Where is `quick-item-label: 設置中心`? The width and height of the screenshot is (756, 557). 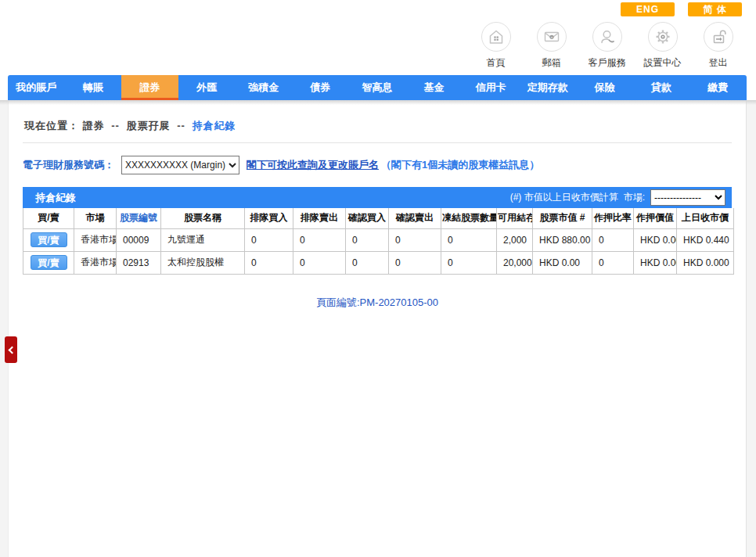 quick-item-label: 設置中心 is located at coordinates (663, 63).